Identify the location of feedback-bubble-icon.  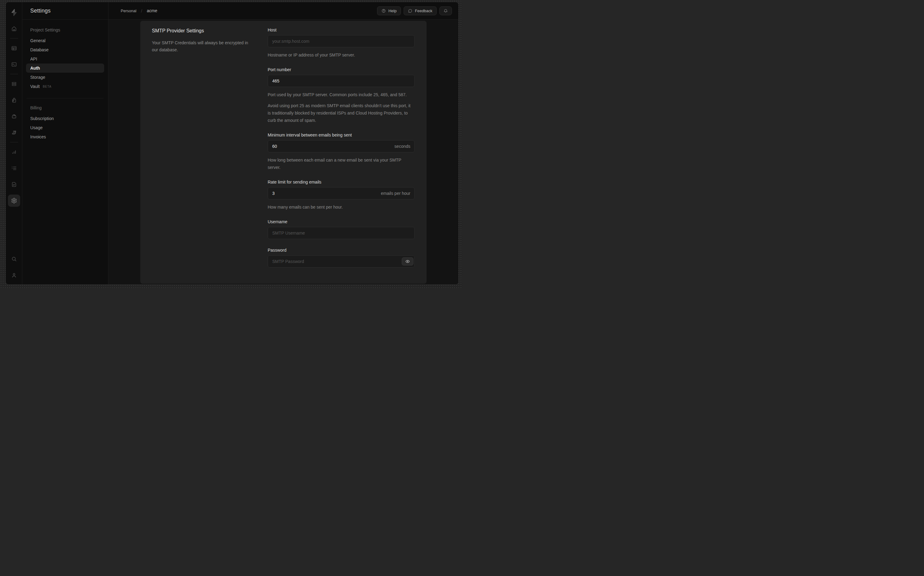
(410, 11).